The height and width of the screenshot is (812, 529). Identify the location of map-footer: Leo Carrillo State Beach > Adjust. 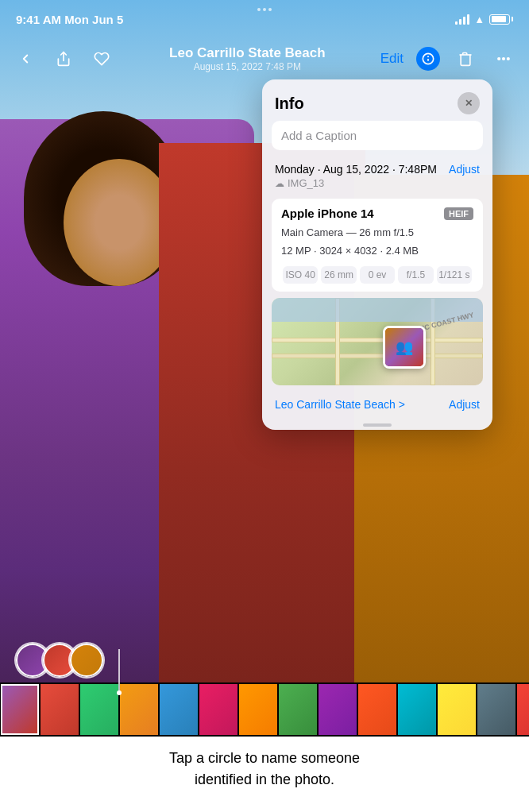
(377, 404).